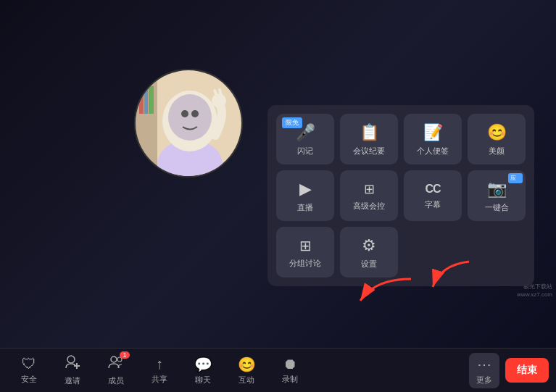 This screenshot has height=392, width=556. I want to click on toolbar-end: ⋯ 更多 结束, so click(509, 371).